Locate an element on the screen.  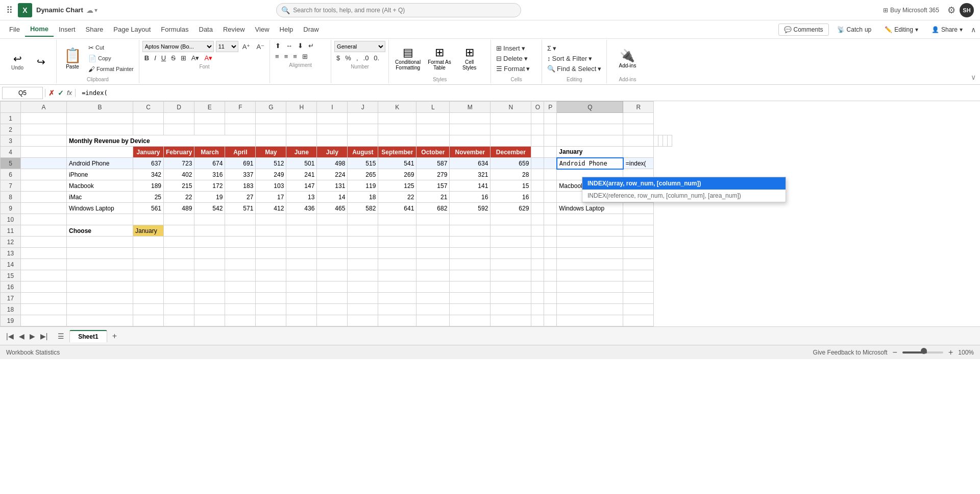
autocomplete-popup: INDEX(array, row_num, [column_num]) INDE… is located at coordinates (684, 190).